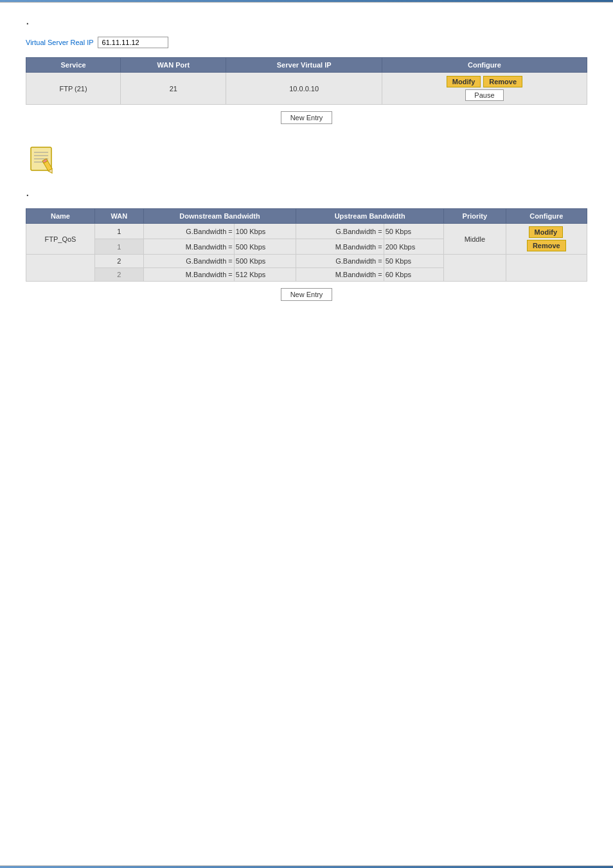 Image resolution: width=613 pixels, height=868 pixels. I want to click on qos-priority-cell: Middle, so click(475, 239).